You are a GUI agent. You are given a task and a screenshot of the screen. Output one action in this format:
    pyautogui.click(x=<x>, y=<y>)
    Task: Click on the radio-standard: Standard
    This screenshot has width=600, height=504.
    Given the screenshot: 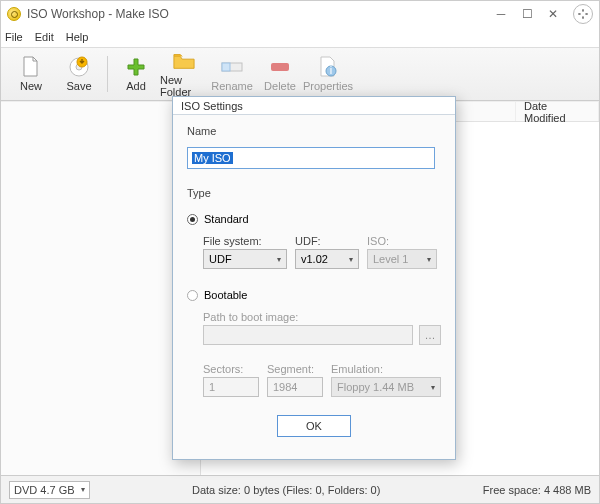 What is the action you would take?
    pyautogui.click(x=314, y=219)
    